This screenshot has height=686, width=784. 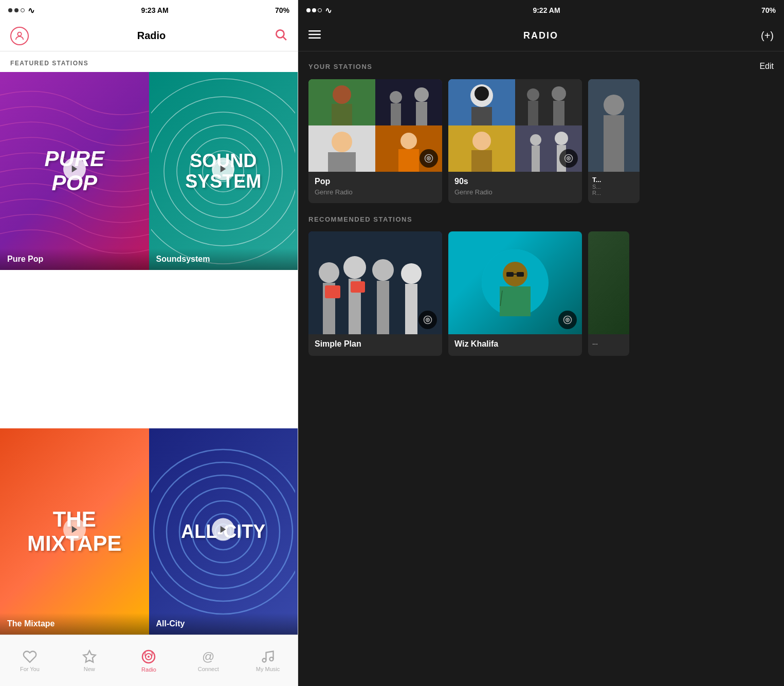 I want to click on 90s-img-3, so click(x=482, y=149).